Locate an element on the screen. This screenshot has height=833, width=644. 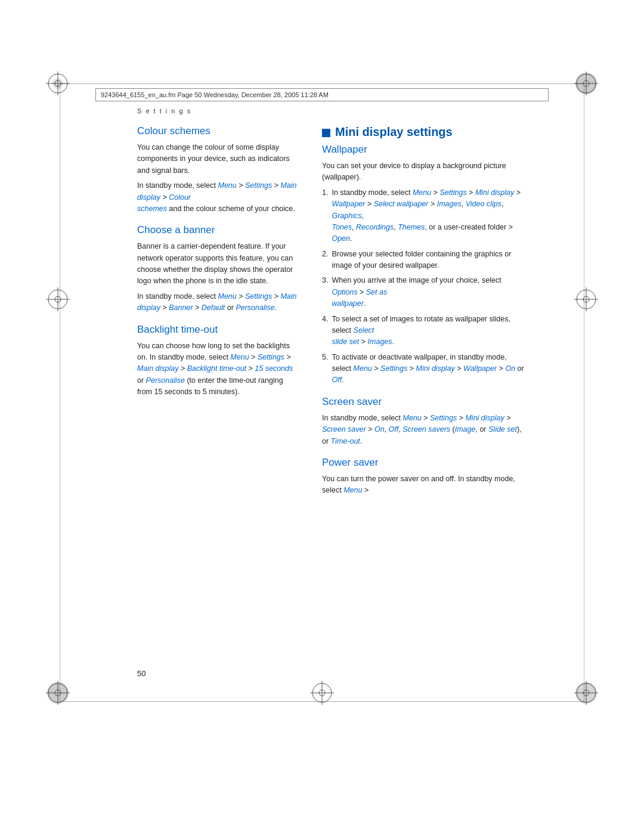
crosshair-bottom-center is located at coordinates (322, 694).